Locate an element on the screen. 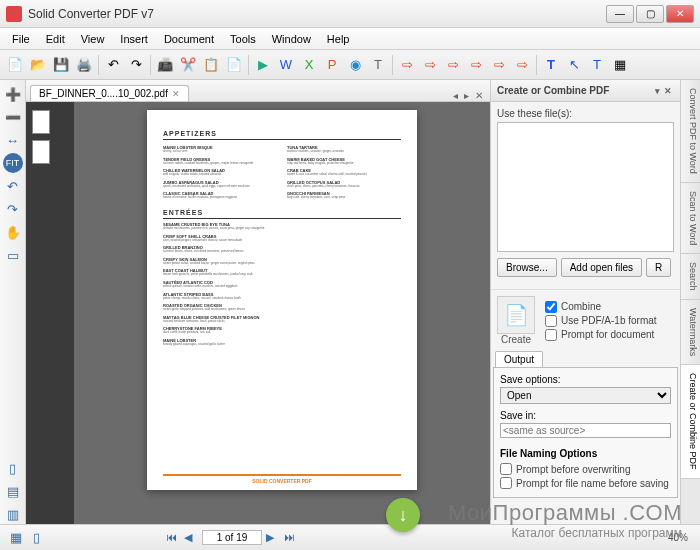 The width and height of the screenshot is (700, 550). browse-button: Browse... is located at coordinates (527, 268).